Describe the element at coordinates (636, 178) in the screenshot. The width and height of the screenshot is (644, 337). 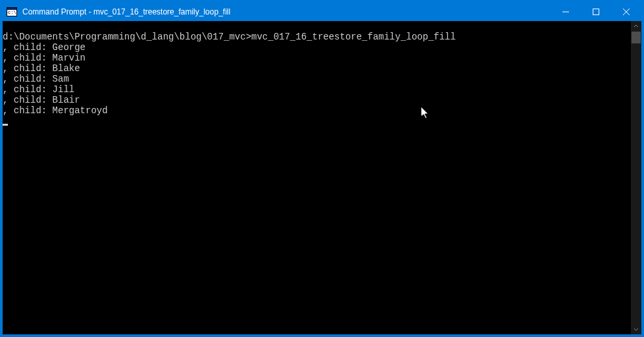
I see `vertical-scrollbar` at that location.